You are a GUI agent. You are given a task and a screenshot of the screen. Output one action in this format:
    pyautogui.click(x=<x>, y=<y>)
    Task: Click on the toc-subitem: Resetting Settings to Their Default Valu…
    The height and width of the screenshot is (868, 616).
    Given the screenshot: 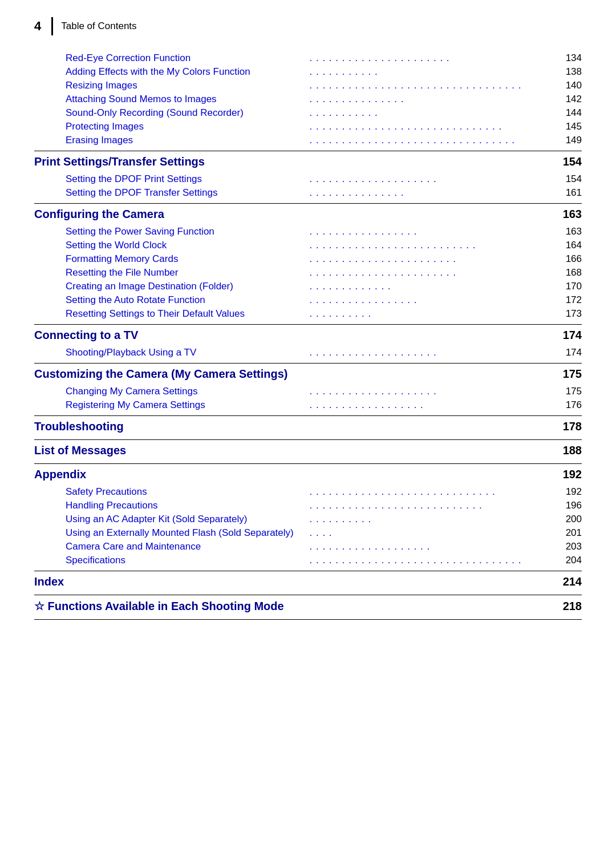 What is the action you would take?
    pyautogui.click(x=308, y=314)
    